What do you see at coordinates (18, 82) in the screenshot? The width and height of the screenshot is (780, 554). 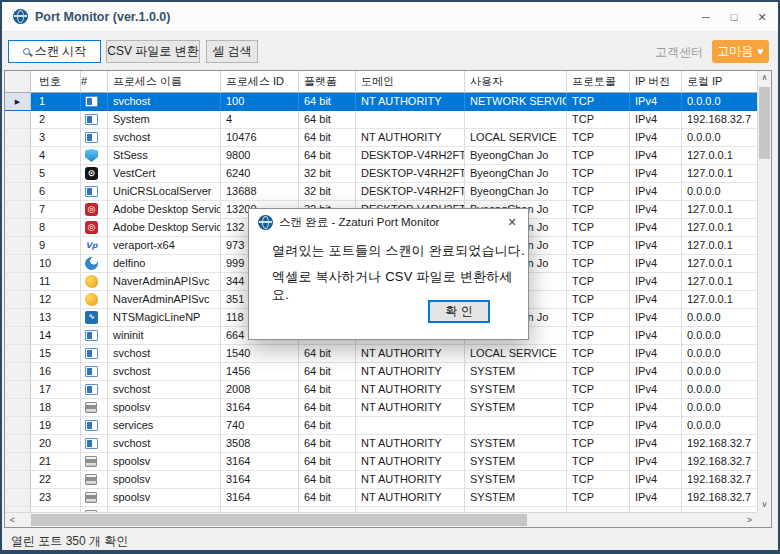 I see `header-row-selector` at bounding box center [18, 82].